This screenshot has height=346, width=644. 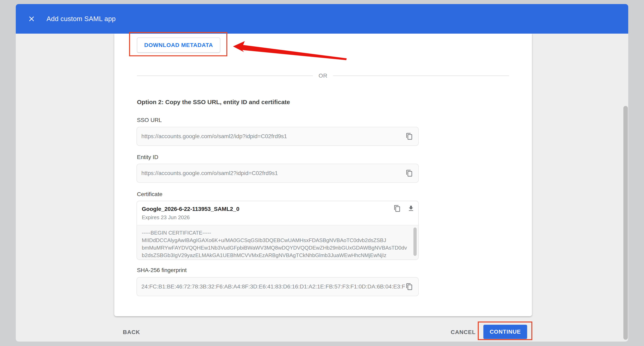 I want to click on certificate-line: bmMuMRYwFAYDVQQHEw1Nb3VudGFpbiBWaWV3MQ8w…, so click(x=278, y=248).